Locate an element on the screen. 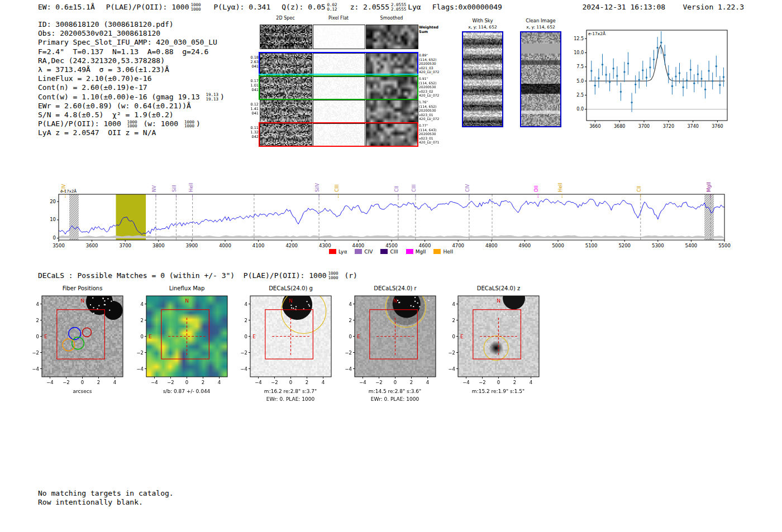 The width and height of the screenshot is (782, 532). svg-text: 4200 is located at coordinates (292, 246).